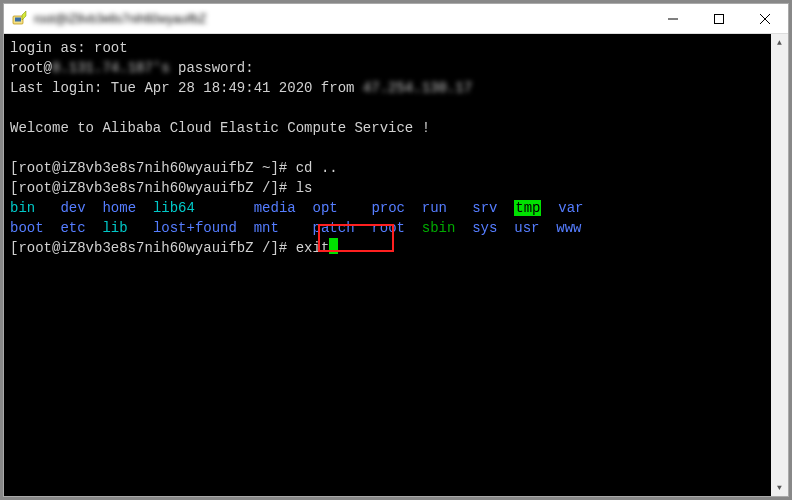 This screenshot has width=792, height=500. What do you see at coordinates (390, 128) in the screenshot?
I see `welcome-line: Welcome to Alibaba Cloud Elastic Compute…` at bounding box center [390, 128].